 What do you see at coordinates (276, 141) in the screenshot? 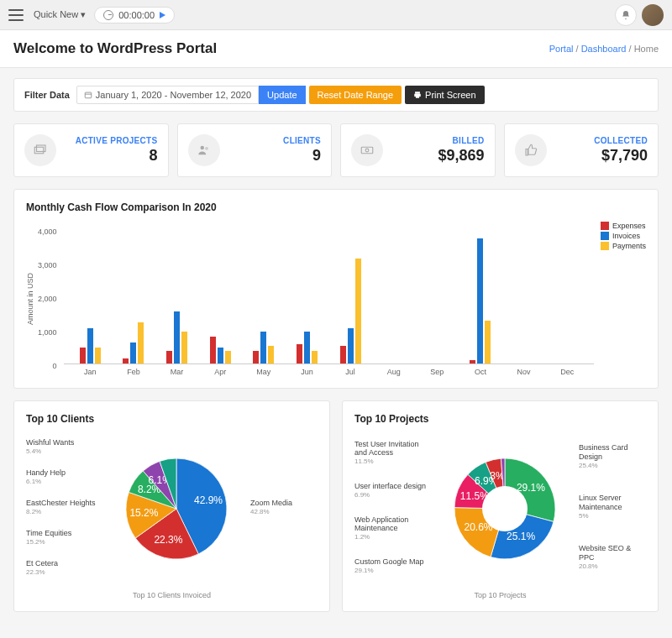
I see `card-label: CLIENTS` at bounding box center [276, 141].